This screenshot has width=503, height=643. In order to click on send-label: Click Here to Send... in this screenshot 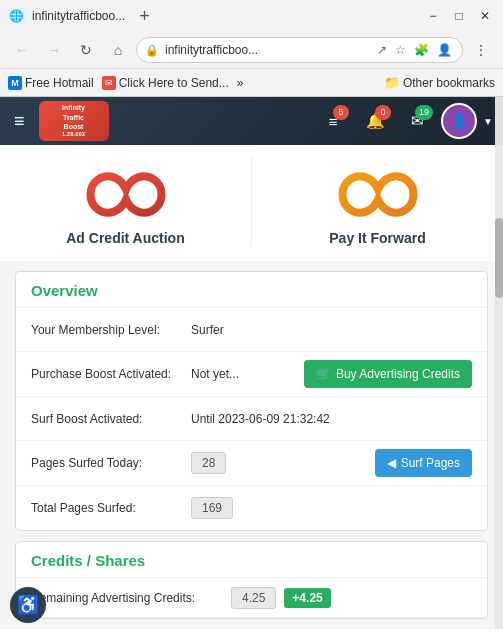, I will do `click(174, 83)`.